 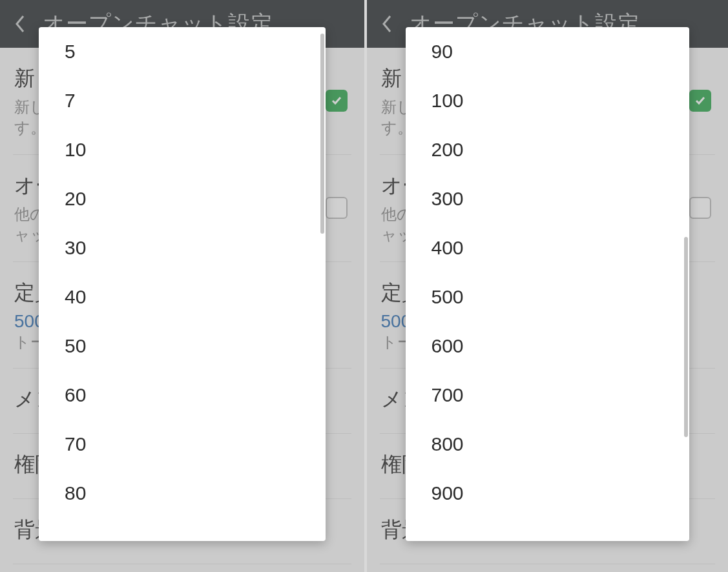 What do you see at coordinates (182, 395) in the screenshot?
I see `option-item: 60` at bounding box center [182, 395].